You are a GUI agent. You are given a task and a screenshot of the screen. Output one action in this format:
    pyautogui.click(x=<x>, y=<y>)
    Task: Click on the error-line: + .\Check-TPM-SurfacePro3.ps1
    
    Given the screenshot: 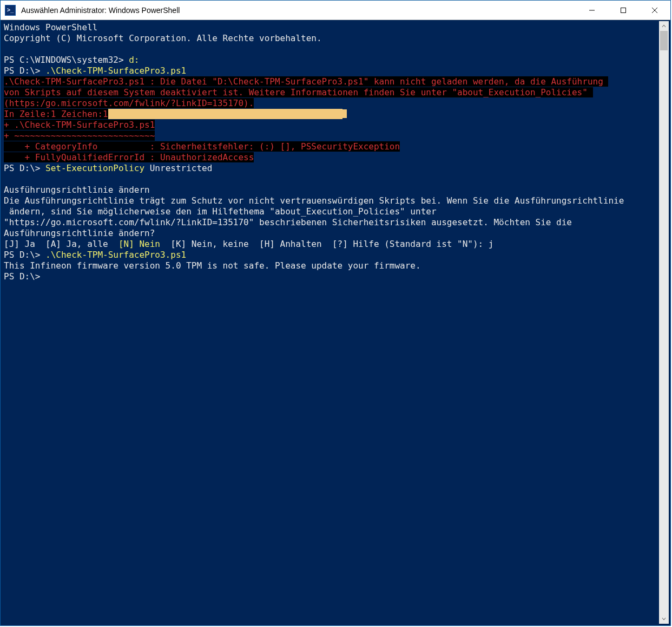 What is the action you would take?
    pyautogui.click(x=331, y=125)
    